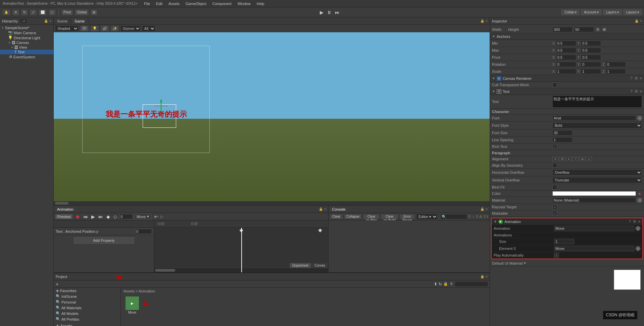 The image size is (644, 326). I want to click on tab-scene: Scene, so click(62, 21).